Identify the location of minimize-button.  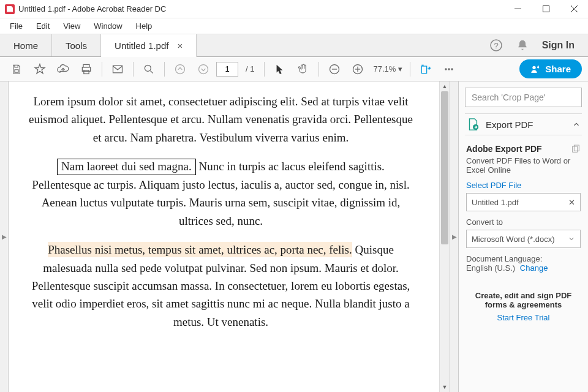
(518, 9).